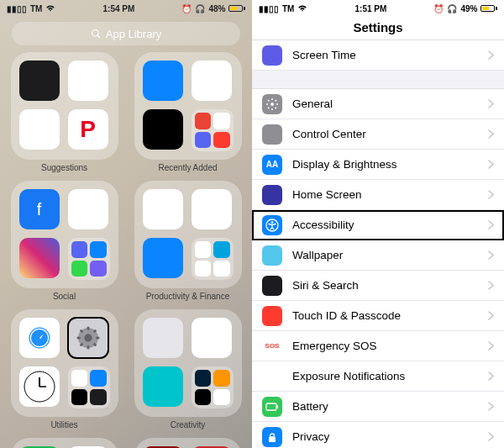  Describe the element at coordinates (163, 387) in the screenshot. I see `canva-icon` at that location.